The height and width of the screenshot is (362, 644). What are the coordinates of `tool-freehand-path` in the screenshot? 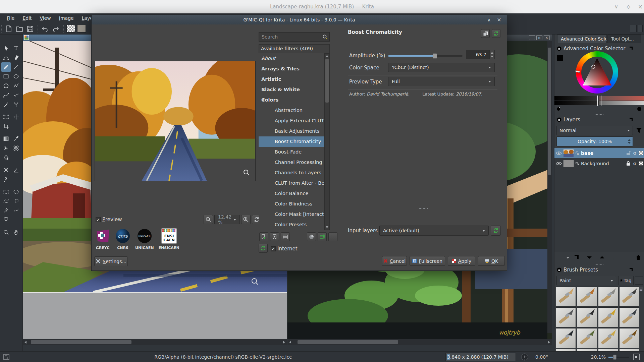 It's located at (16, 95).